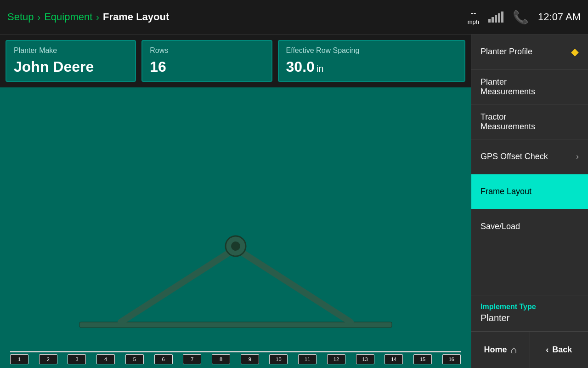 The image size is (588, 368). What do you see at coordinates (235, 360) in the screenshot?
I see `row-numbers-section: 12345678910111213141516` at bounding box center [235, 360].